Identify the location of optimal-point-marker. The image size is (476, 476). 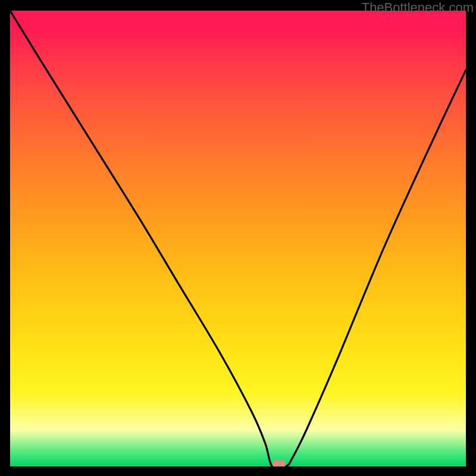
(279, 463).